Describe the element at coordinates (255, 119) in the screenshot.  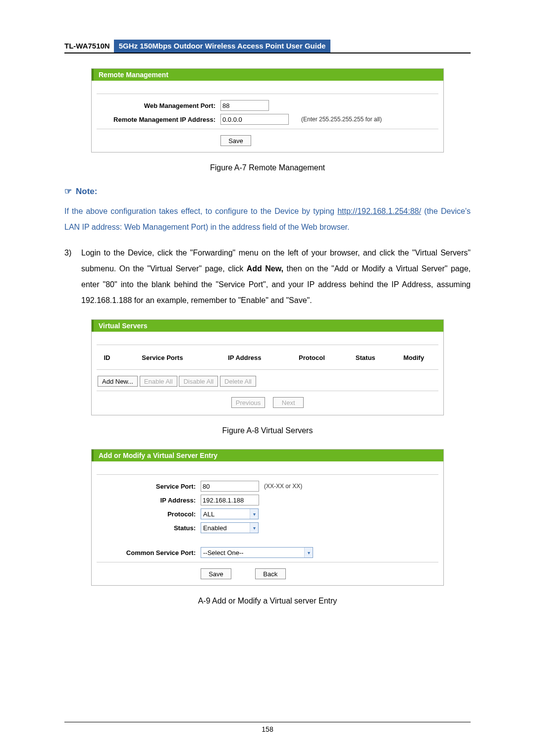
I see `remote-mgmt-ip-input` at that location.